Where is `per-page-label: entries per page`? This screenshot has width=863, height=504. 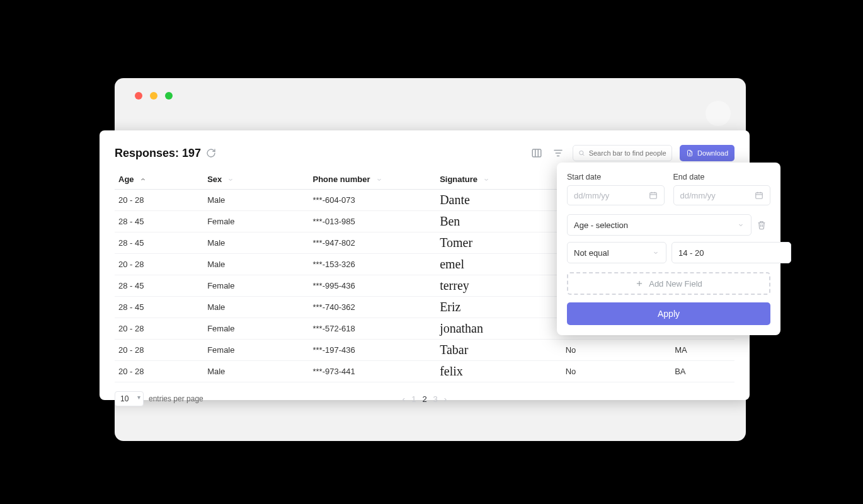
per-page-label: entries per page is located at coordinates (176, 399).